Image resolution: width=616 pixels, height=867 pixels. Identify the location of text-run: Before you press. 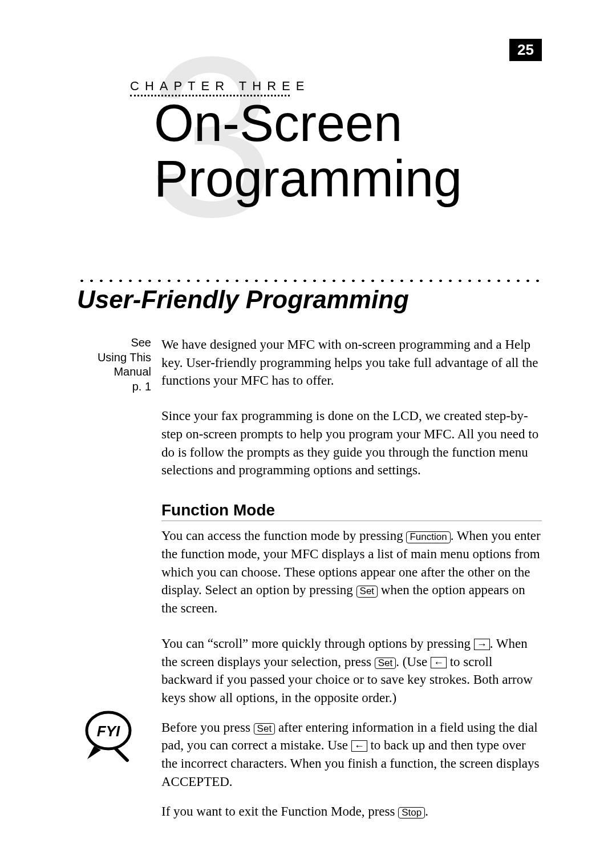
(208, 727).